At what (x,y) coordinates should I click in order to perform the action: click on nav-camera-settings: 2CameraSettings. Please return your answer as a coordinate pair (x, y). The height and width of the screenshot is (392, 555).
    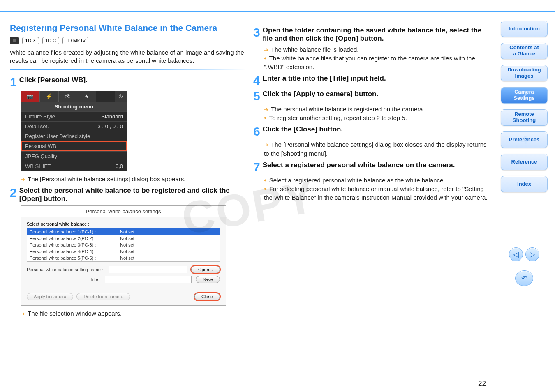
    Looking at the image, I should click on (524, 95).